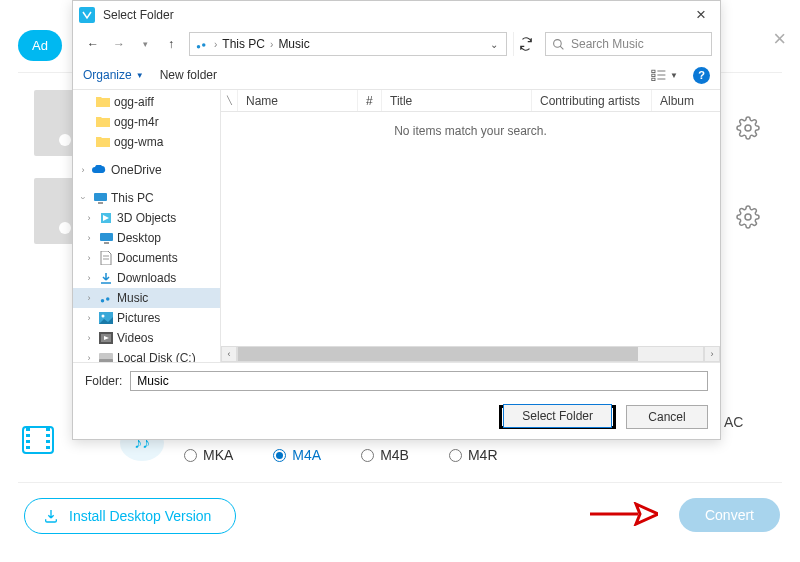  Describe the element at coordinates (146, 318) in the screenshot. I see `tree-item: ›Pictures` at that location.